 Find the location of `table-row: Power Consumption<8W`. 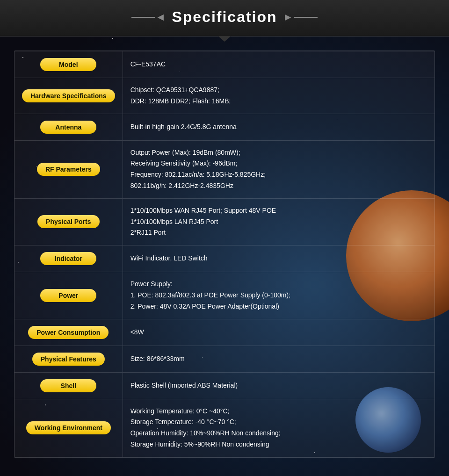

table-row: Power Consumption<8W is located at coordinates (224, 332).